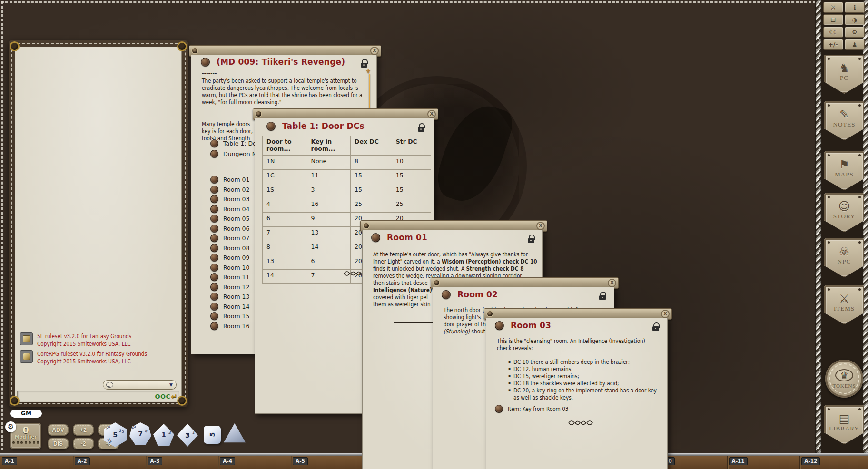  Describe the element at coordinates (82, 461) in the screenshot. I see `hotkey-slot: A-2` at that location.